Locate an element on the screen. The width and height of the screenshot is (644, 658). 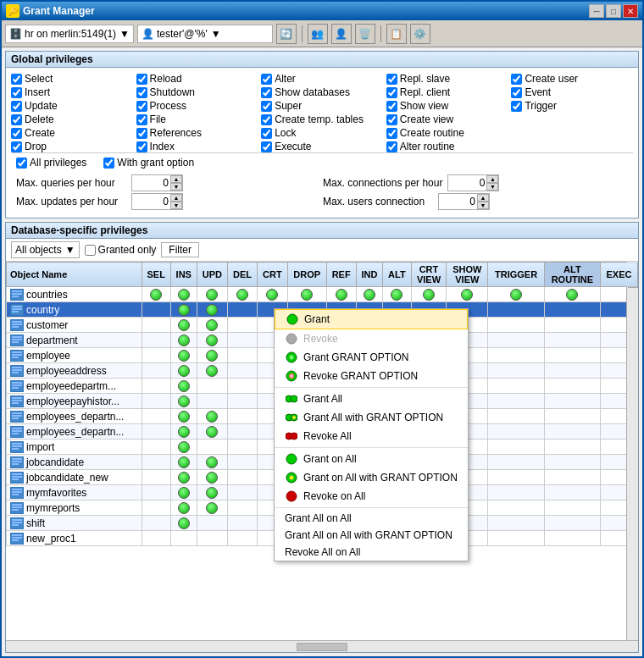
priv-repl-client: Repl. client is located at coordinates (447, 92).